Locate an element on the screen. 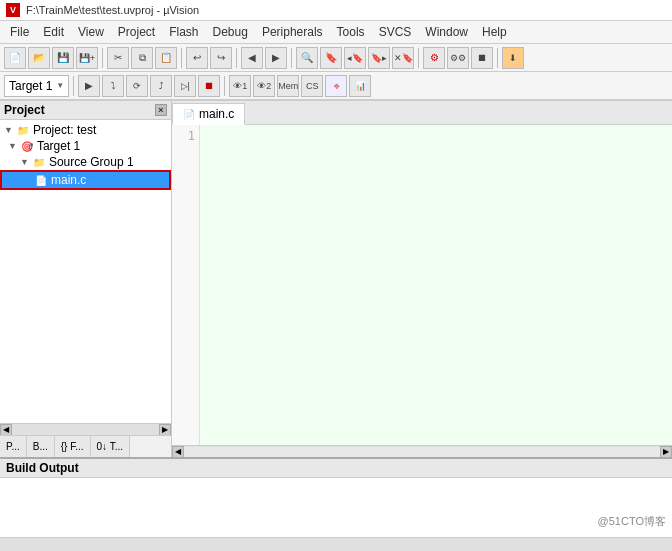  menu-flash: Flash is located at coordinates (184, 32).